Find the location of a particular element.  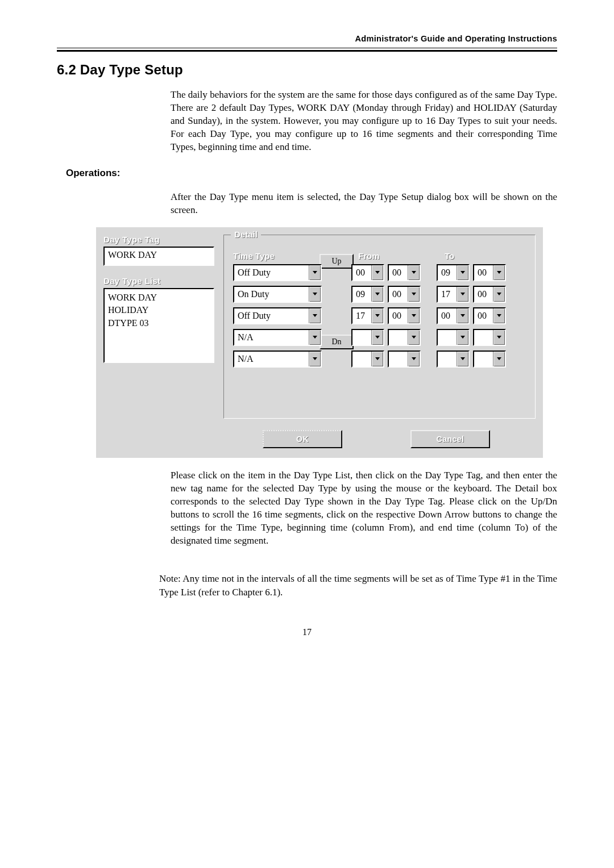

to-header: To is located at coordinates (486, 256).